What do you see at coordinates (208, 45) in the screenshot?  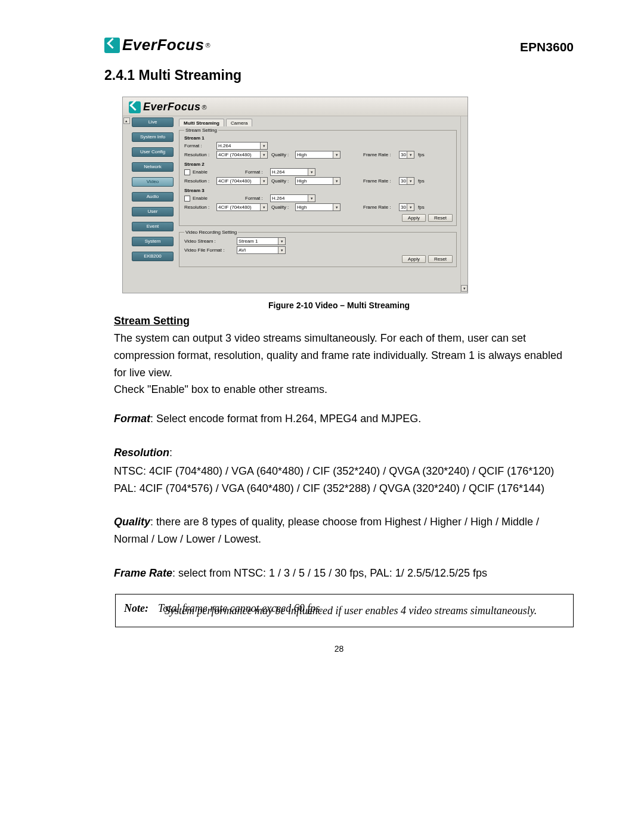 I see `registered-mark: ®` at bounding box center [208, 45].